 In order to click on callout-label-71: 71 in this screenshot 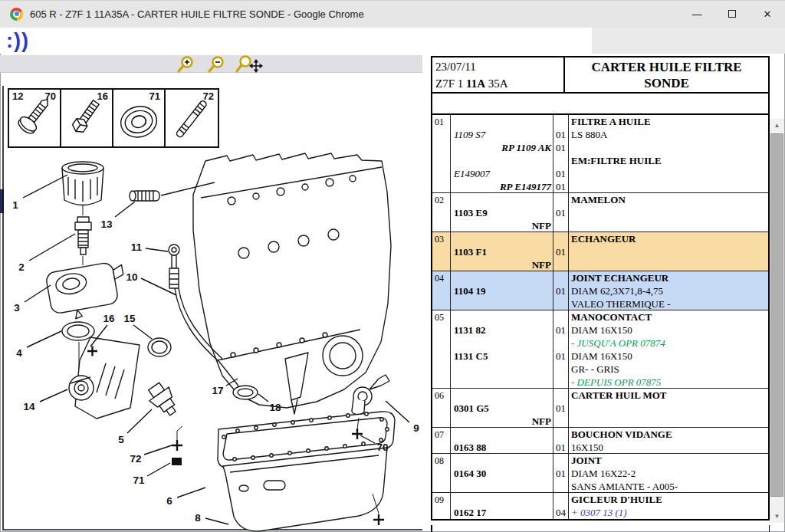, I will do `click(139, 480)`.